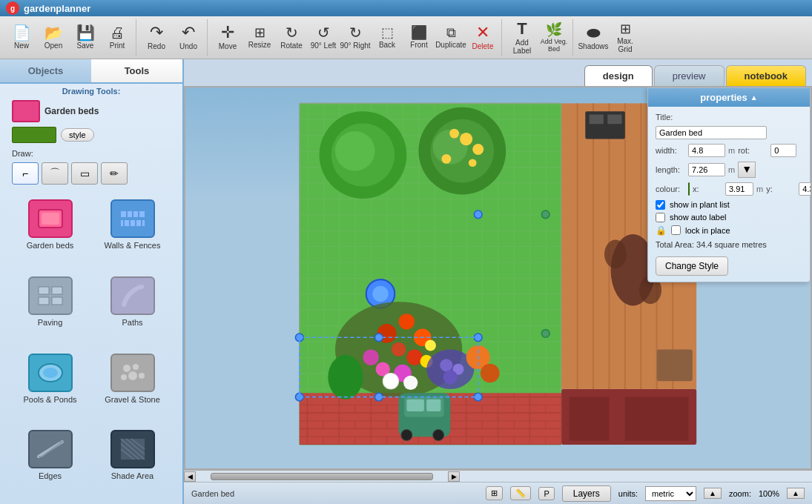  What do you see at coordinates (498, 476) in the screenshot?
I see `h-scrollbar: ◀ ▶` at bounding box center [498, 476].